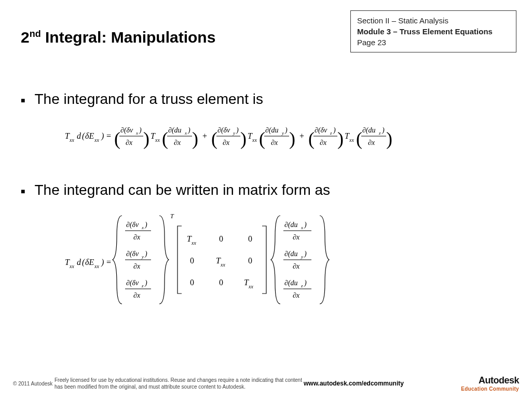 The width and height of the screenshot is (532, 399). I want to click on title-rest: Integral: Manipulations, so click(129, 37).